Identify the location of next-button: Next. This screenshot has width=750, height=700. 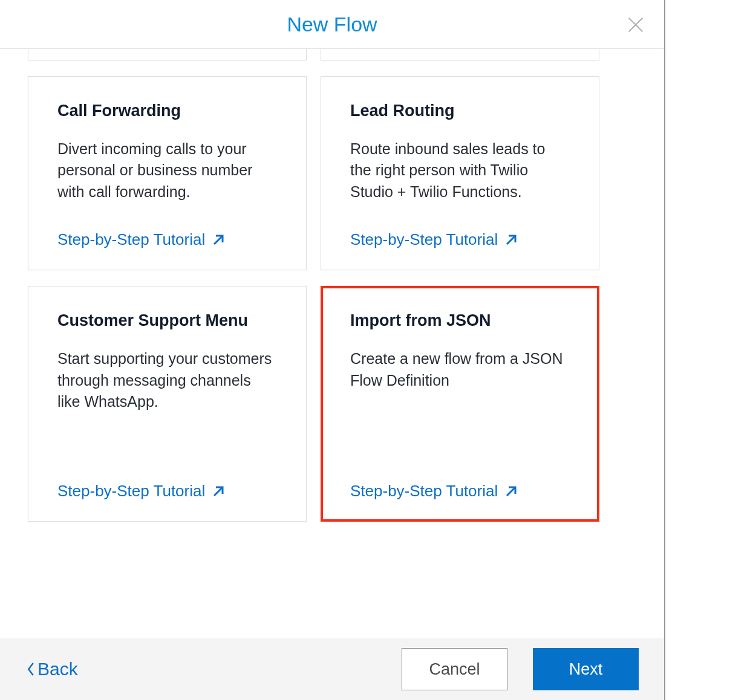
(585, 669).